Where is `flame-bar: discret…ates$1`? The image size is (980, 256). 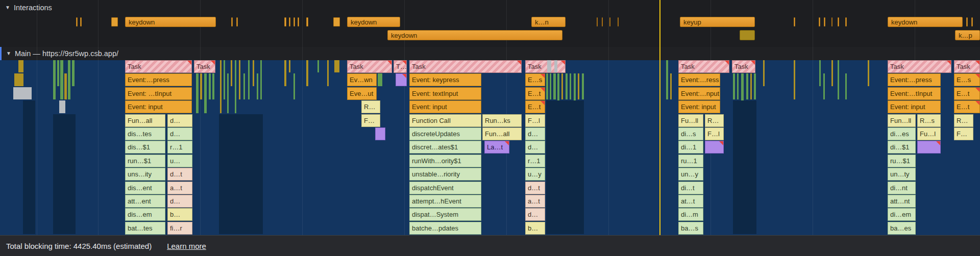 flame-bar: discret…ates$1 is located at coordinates (445, 147).